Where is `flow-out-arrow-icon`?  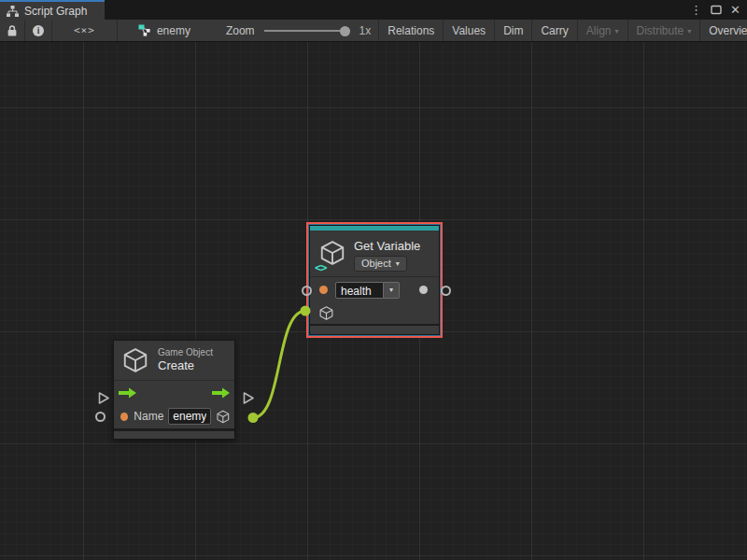 flow-out-arrow-icon is located at coordinates (220, 393).